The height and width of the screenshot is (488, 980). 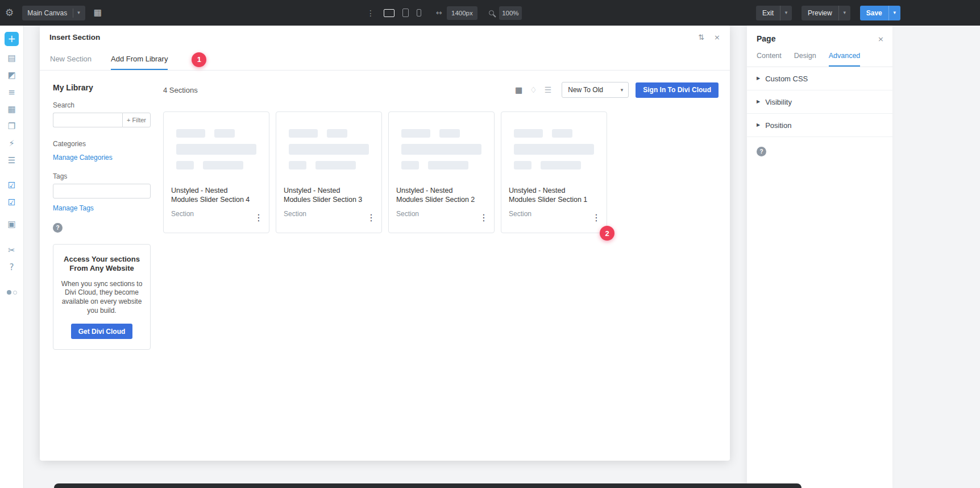 I want to click on search-input, so click(x=88, y=120).